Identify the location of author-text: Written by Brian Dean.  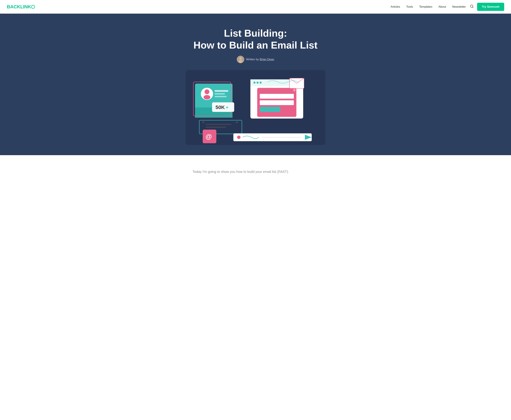
(260, 60).